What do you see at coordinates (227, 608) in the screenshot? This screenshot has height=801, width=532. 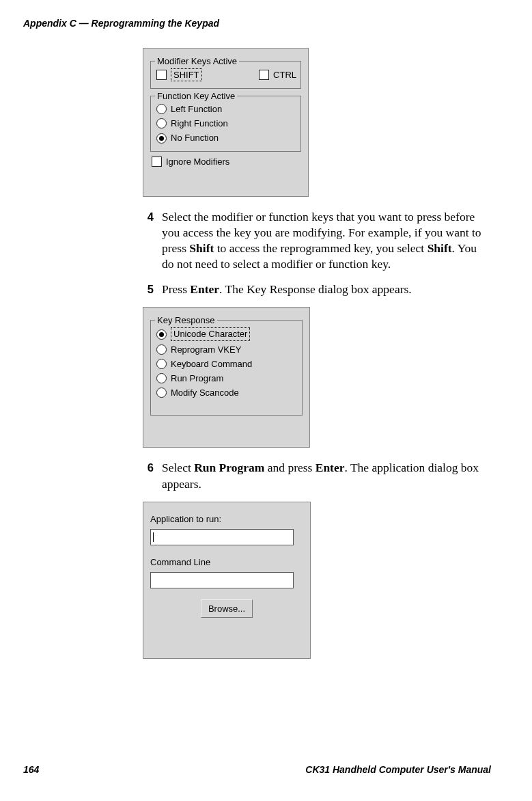 I see `browse-button: Browse...` at bounding box center [227, 608].